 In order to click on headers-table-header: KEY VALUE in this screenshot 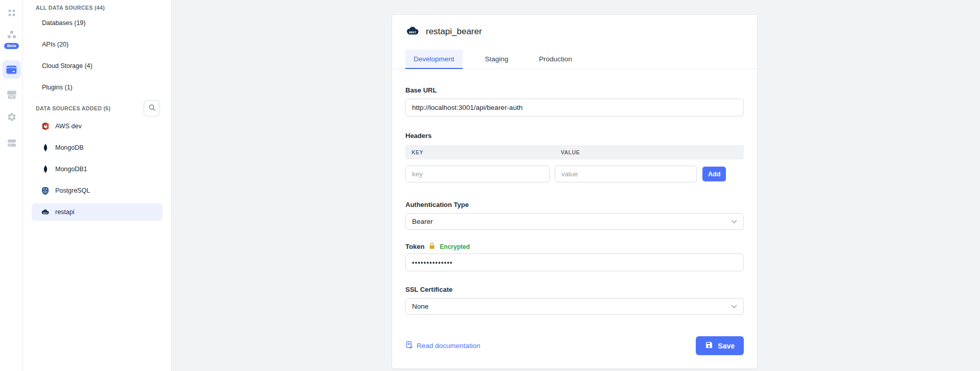, I will do `click(575, 152)`.